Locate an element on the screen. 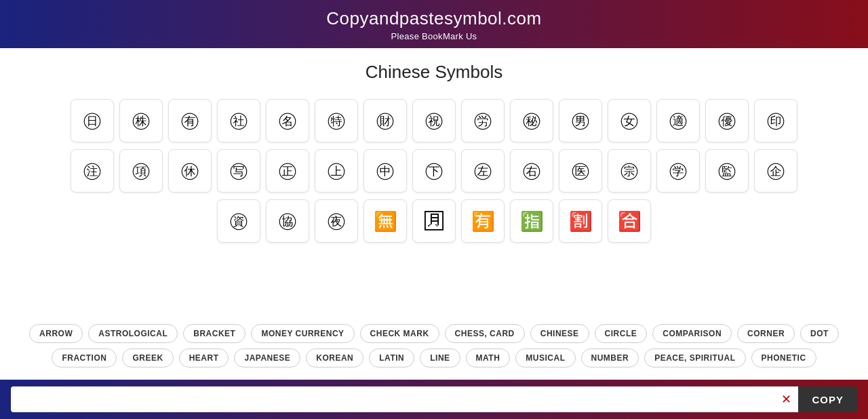  category-number: NUMBER is located at coordinates (610, 358).